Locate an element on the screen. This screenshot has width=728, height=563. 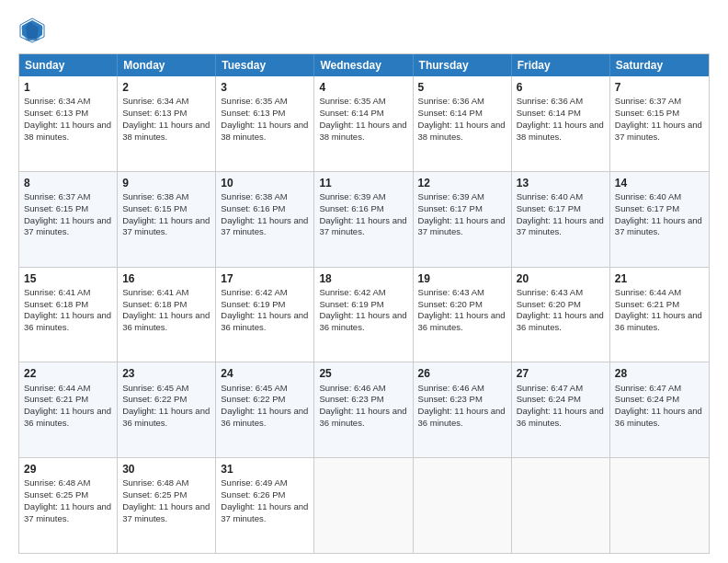
day-number: 29 is located at coordinates (68, 469).